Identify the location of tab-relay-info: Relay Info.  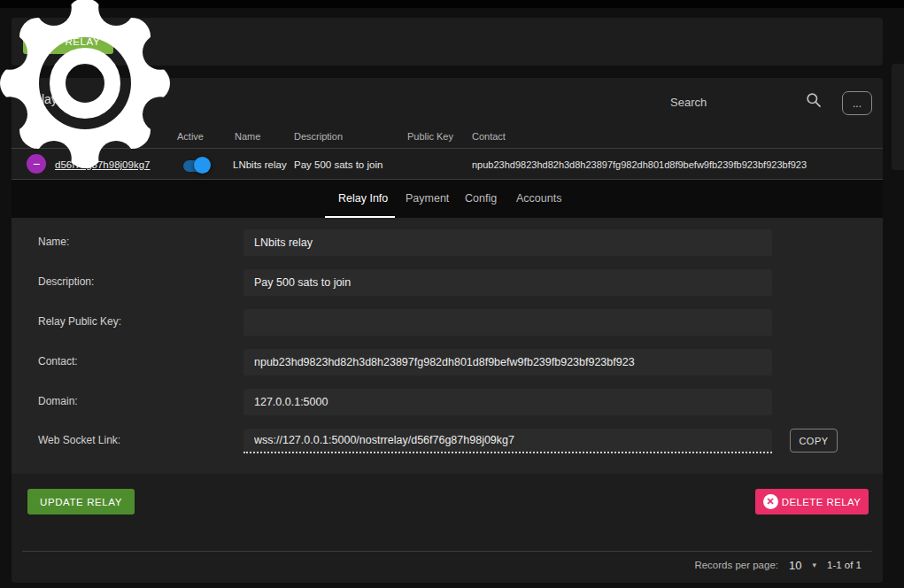
(363, 198).